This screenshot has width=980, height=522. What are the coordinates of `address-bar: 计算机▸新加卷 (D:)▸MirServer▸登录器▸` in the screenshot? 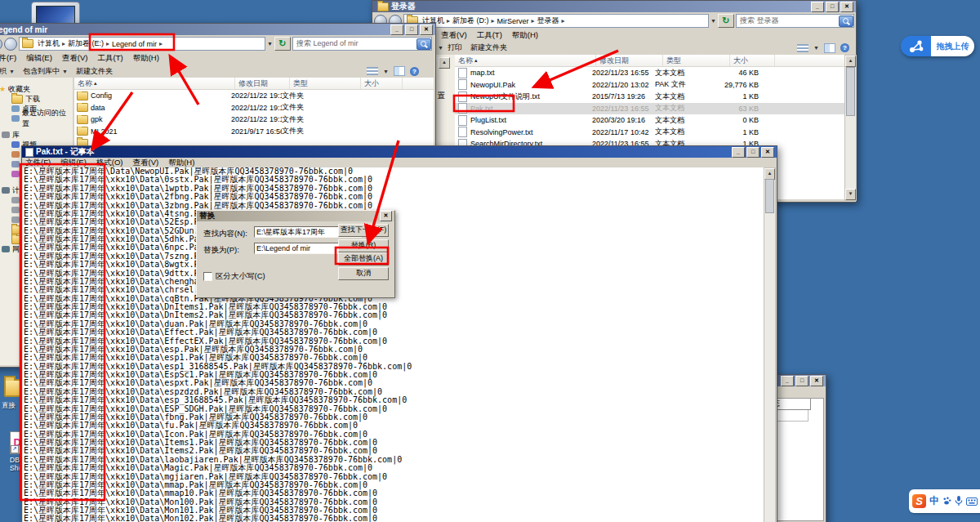 It's located at (556, 21).